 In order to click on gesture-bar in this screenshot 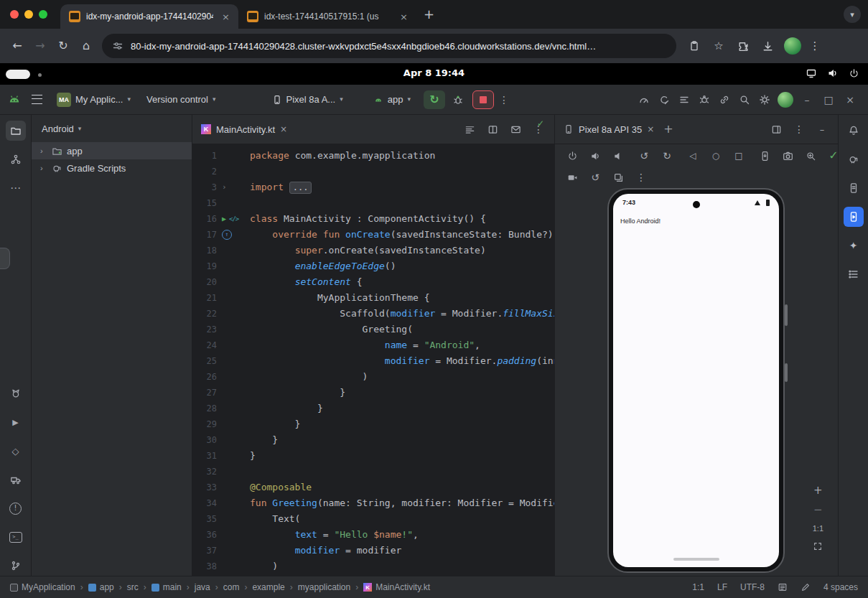, I will do `click(696, 559)`.